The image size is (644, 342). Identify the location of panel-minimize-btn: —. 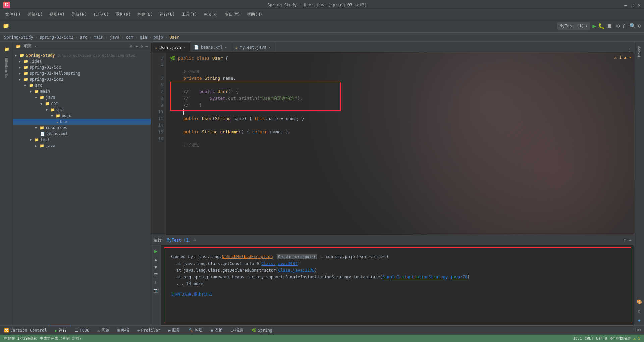
(147, 46).